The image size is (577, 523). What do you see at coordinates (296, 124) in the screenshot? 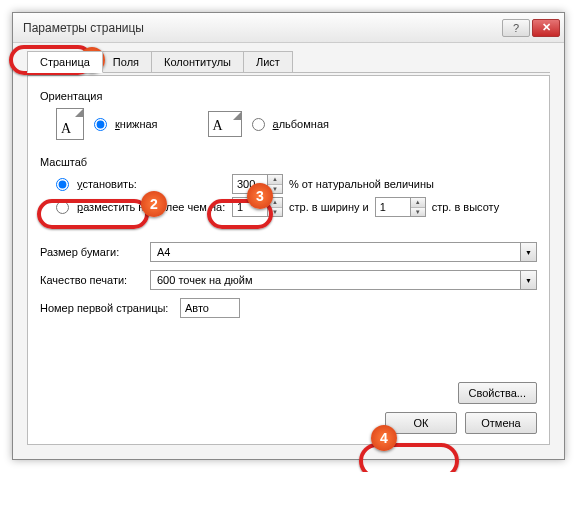
I see `orientation-row: книжная альбомная` at bounding box center [296, 124].